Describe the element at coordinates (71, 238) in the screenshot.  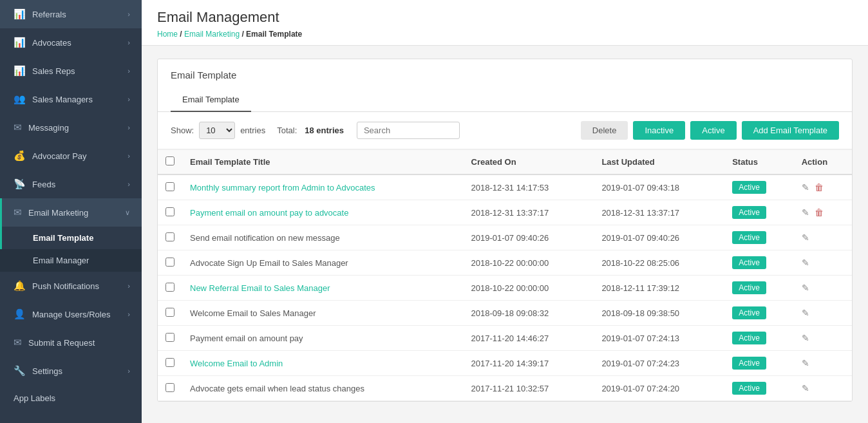
I see `sidebar-sub-item-email-template: Email Template` at that location.